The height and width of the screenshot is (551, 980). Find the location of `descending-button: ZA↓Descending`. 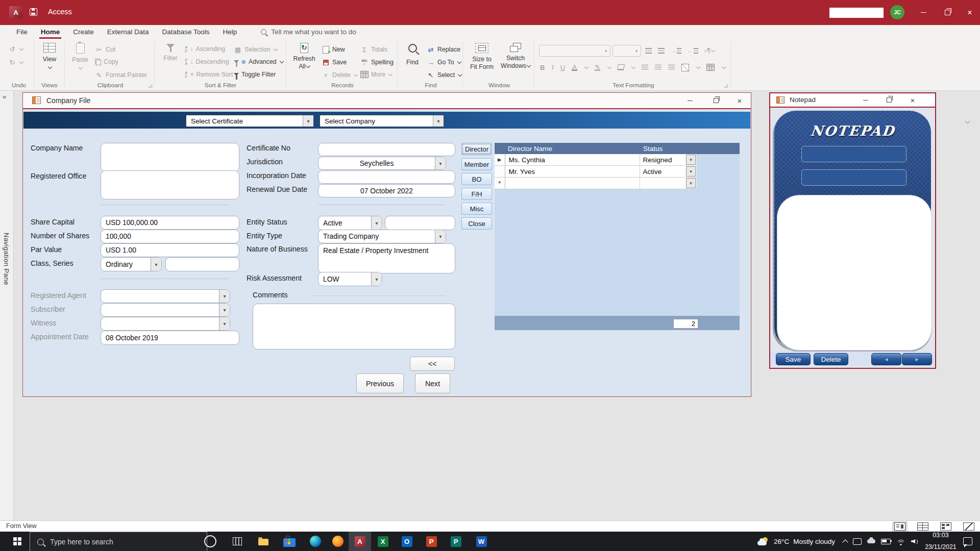

descending-button: ZA↓Descending is located at coordinates (207, 62).